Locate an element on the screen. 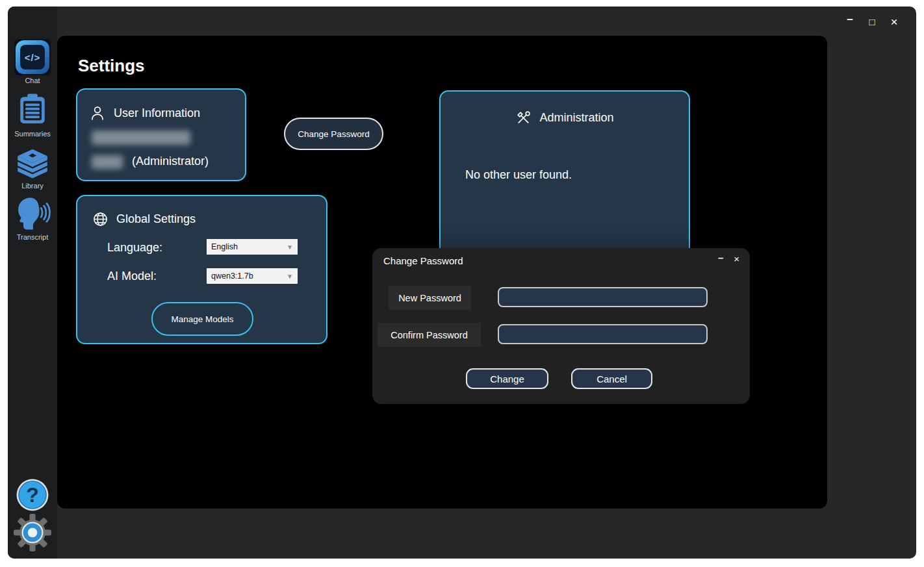  minimize-button: – is located at coordinates (850, 19).